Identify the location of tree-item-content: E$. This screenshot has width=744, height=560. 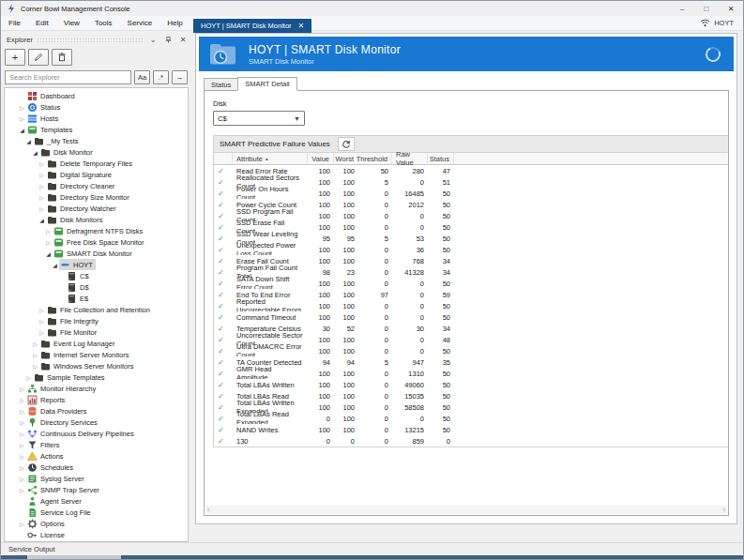
(79, 298).